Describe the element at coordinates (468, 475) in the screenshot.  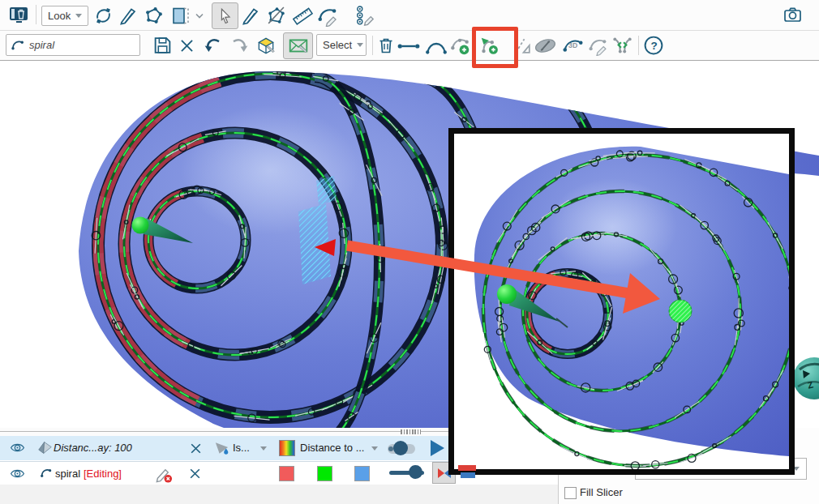
I see `blue-bar` at that location.